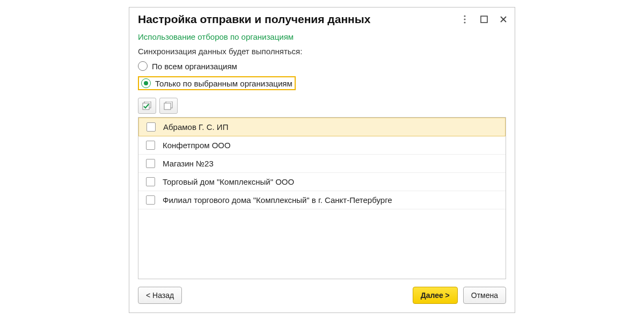 The height and width of the screenshot is (320, 644). What do you see at coordinates (503, 19) in the screenshot?
I see `close-icon` at bounding box center [503, 19].